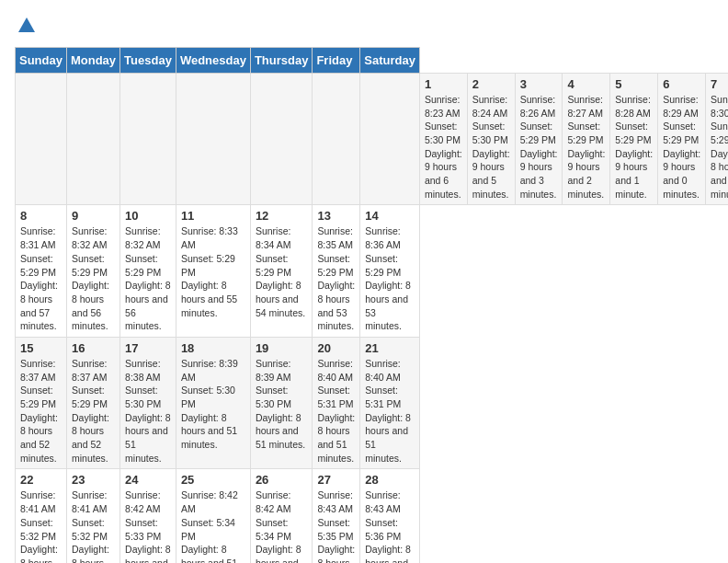 The height and width of the screenshot is (563, 728). I want to click on day-detail: Sunrise: 8:43 AM Sunset: 5:35 PM Dayligh…, so click(336, 526).